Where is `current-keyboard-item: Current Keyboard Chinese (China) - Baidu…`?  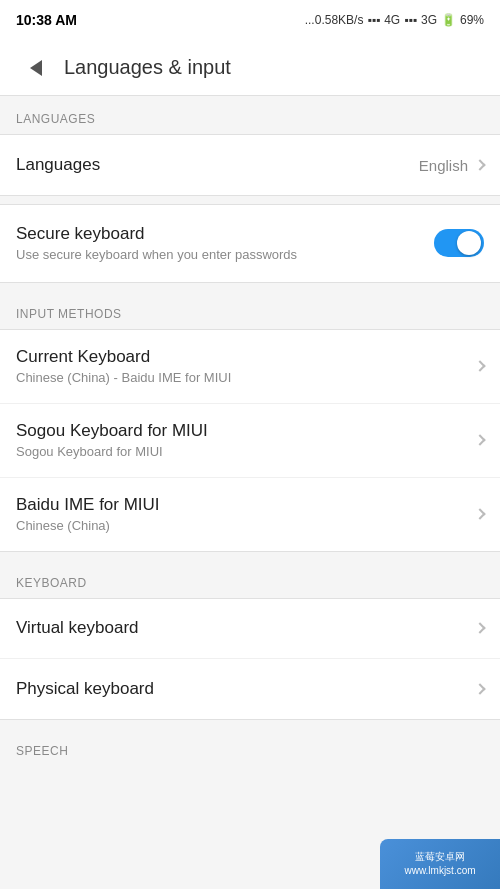 current-keyboard-item: Current Keyboard Chinese (China) - Baidu… is located at coordinates (250, 367).